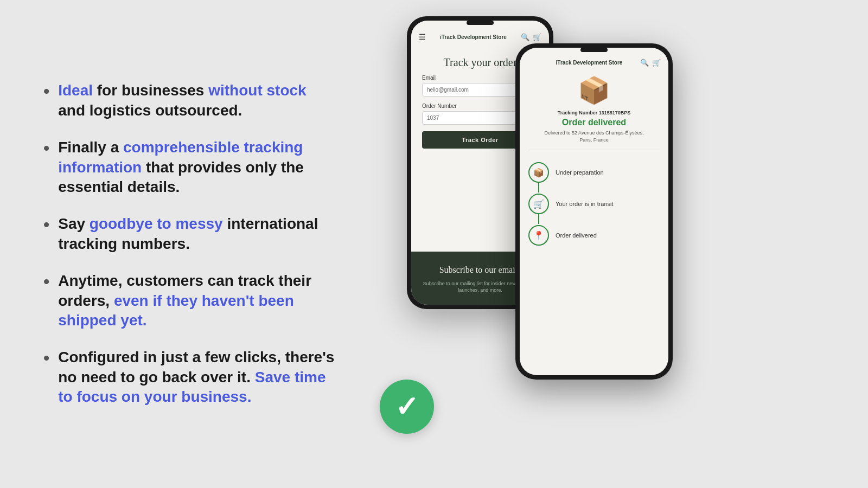  I want to click on phone-1-header: ☰ iTrack Development Store 🔍 🛒, so click(480, 36).